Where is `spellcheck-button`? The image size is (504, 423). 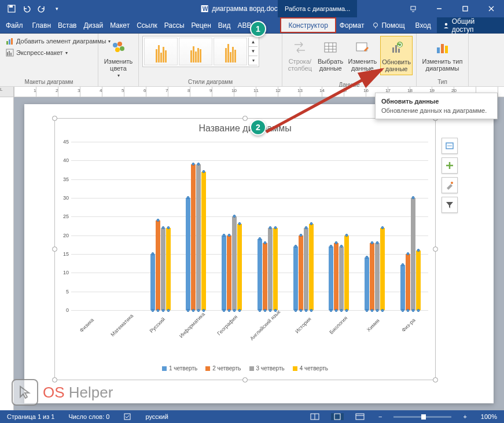
spellcheck-button is located at coordinates (127, 417).